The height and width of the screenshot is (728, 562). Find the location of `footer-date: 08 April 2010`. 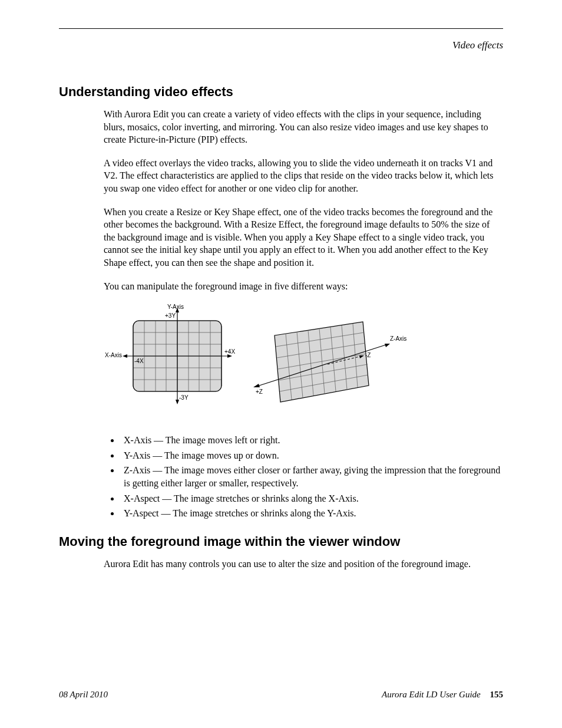

footer-date: 08 April 2010 is located at coordinates (84, 694).